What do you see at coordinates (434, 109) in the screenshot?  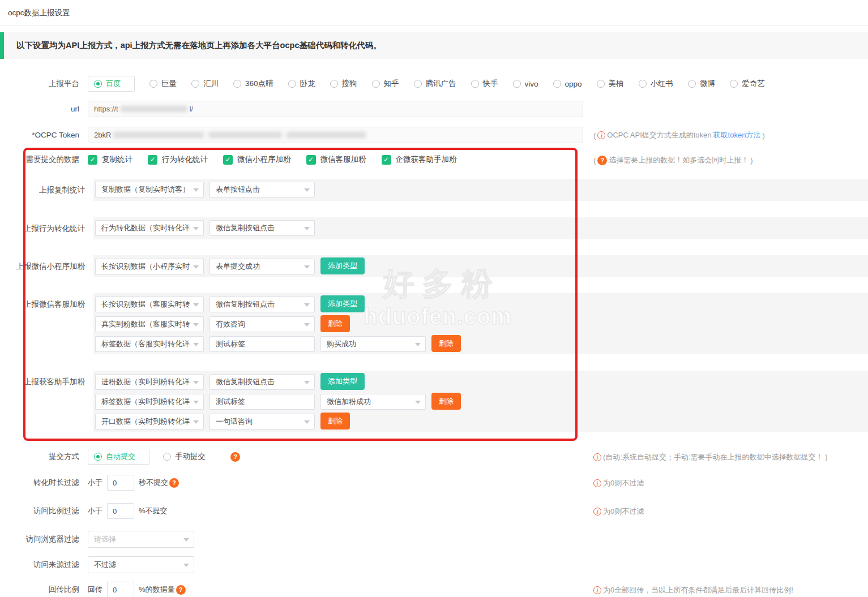 I see `url-row: url https://tl/` at bounding box center [434, 109].